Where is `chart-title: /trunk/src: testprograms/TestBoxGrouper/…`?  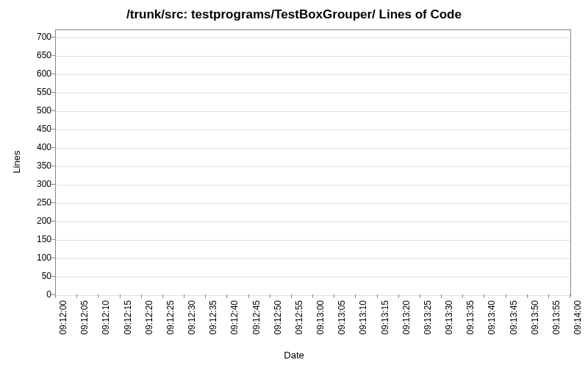 chart-title: /trunk/src: testprograms/TestBoxGrouper/… is located at coordinates (294, 11).